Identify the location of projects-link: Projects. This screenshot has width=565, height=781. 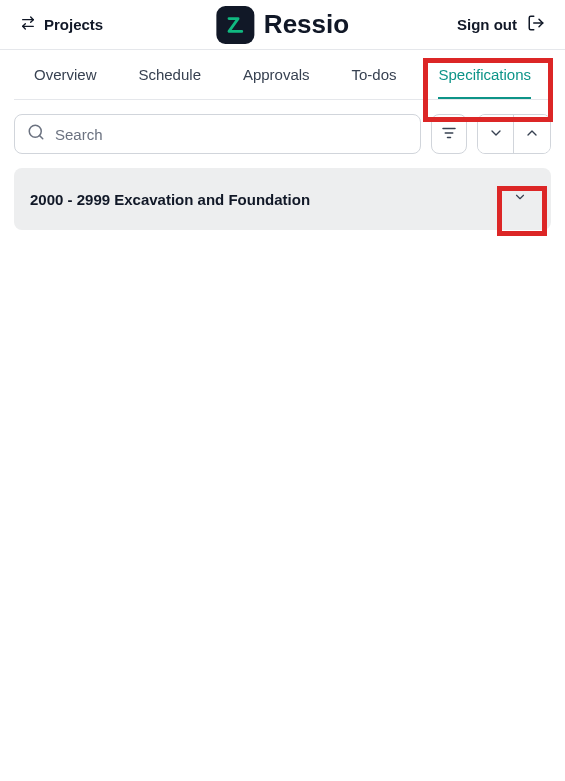
(62, 24).